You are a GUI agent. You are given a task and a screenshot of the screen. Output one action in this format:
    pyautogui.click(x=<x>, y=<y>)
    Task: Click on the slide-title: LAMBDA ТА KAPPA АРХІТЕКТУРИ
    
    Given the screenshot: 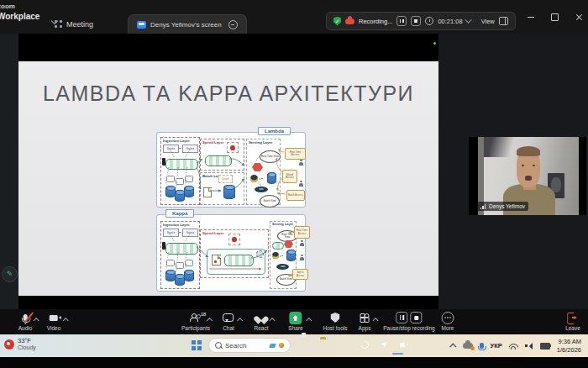 What is the action you would take?
    pyautogui.click(x=228, y=94)
    